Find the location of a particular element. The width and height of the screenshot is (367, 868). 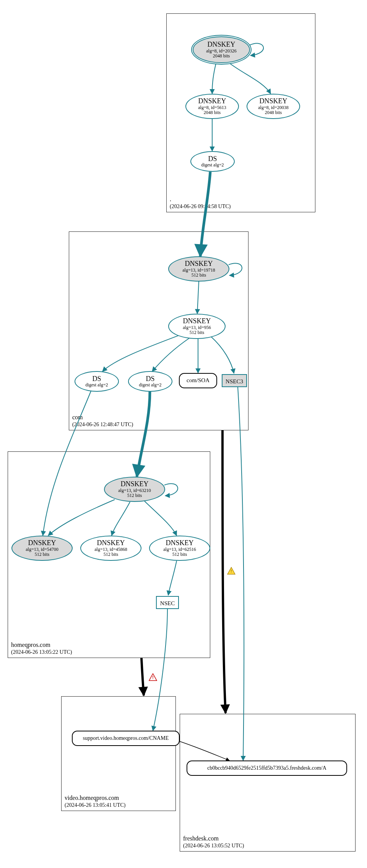

zone-video-ts: (2024-06-26 13:05:41 UTC) is located at coordinates (95, 805).